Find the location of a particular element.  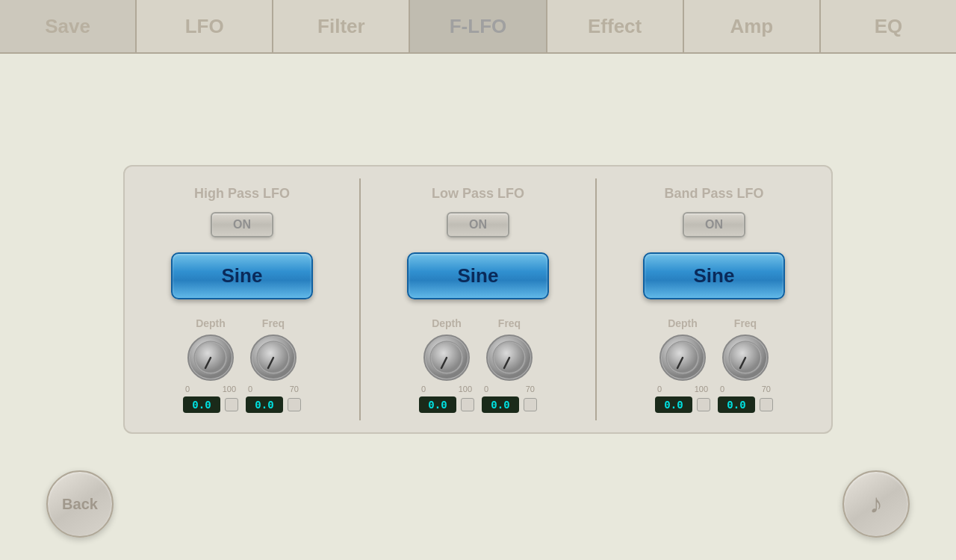

band-pass-freq-knob is located at coordinates (745, 358).